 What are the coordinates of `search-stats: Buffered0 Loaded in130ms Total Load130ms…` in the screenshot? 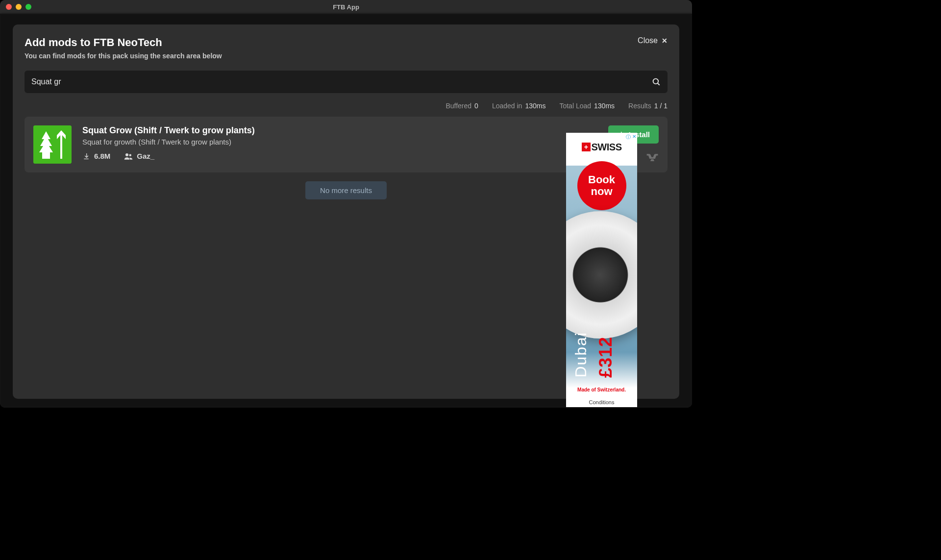 It's located at (346, 106).